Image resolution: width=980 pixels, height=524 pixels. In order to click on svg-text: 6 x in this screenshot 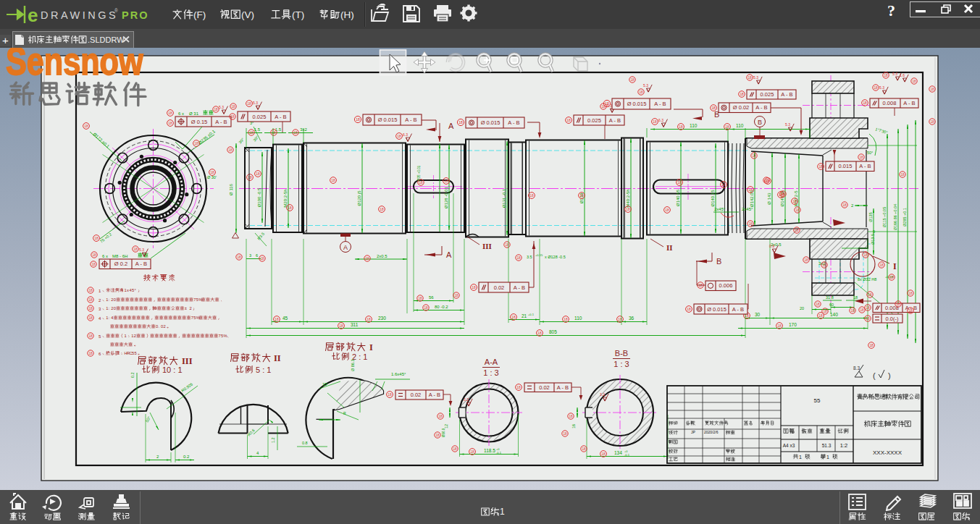, I will do `click(181, 114)`.